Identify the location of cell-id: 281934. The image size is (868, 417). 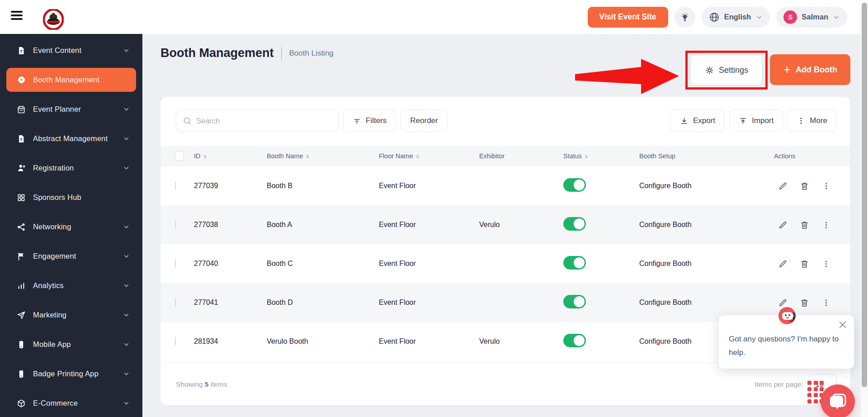
(231, 341).